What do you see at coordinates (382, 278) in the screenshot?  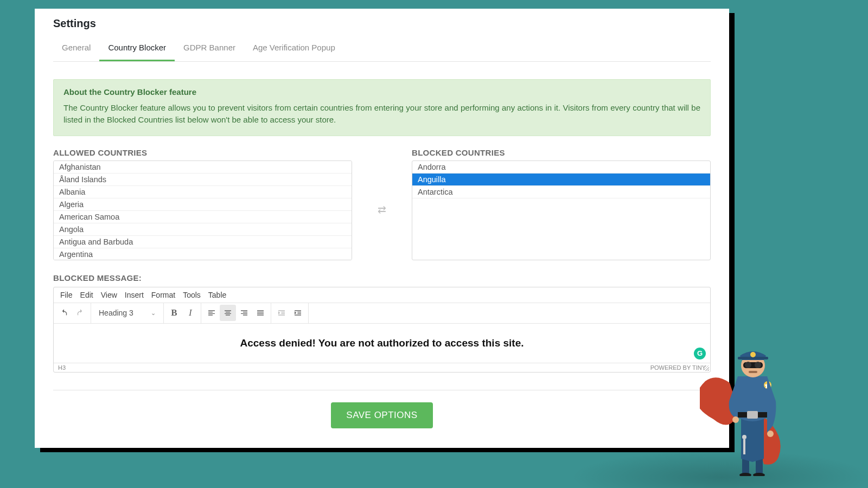 I see `blocked-message-label: BLOCKED MESSAGE:` at bounding box center [382, 278].